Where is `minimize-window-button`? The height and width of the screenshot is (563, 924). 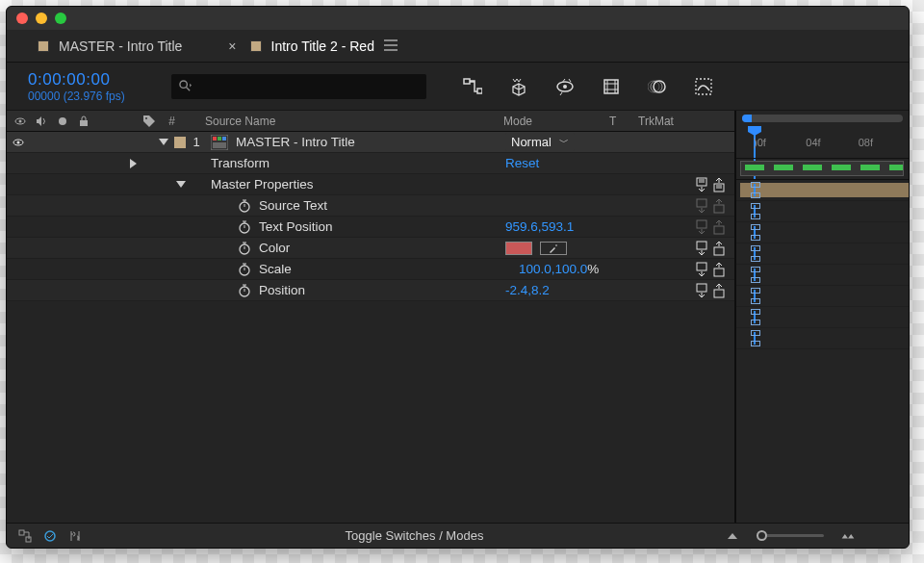 minimize-window-button is located at coordinates (41, 18).